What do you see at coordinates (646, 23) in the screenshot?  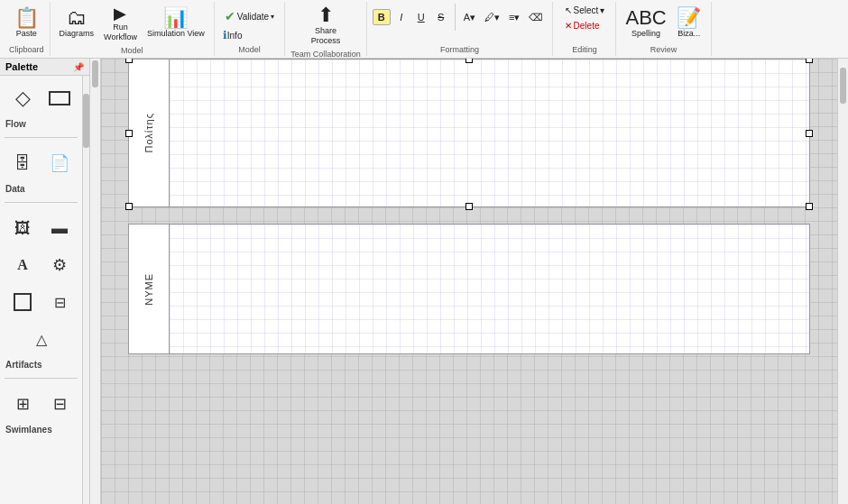 I see `spelling-button: ABC Spelling` at bounding box center [646, 23].